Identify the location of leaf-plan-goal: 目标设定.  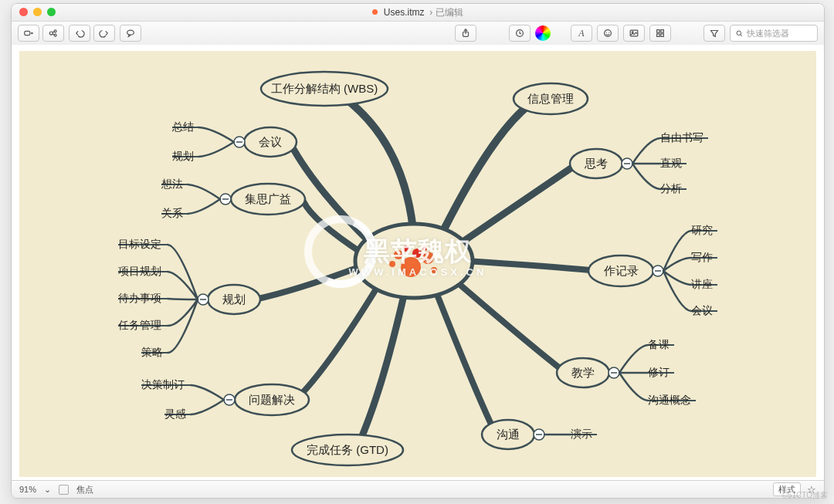
(140, 244).